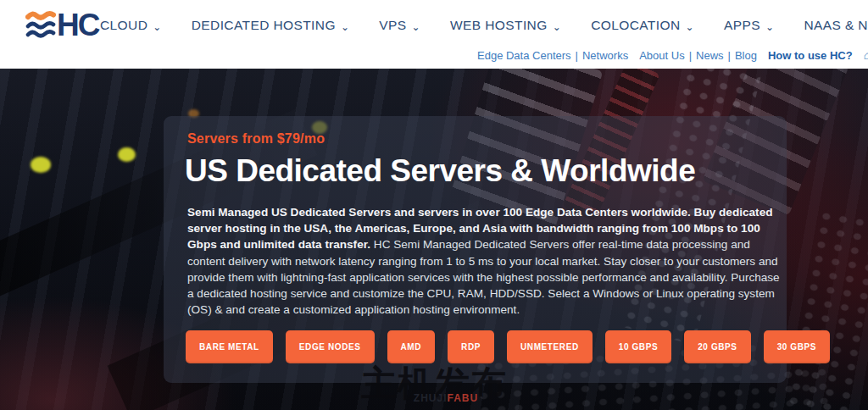  I want to click on nav-label: DEDICATED HOSTING, so click(264, 25).